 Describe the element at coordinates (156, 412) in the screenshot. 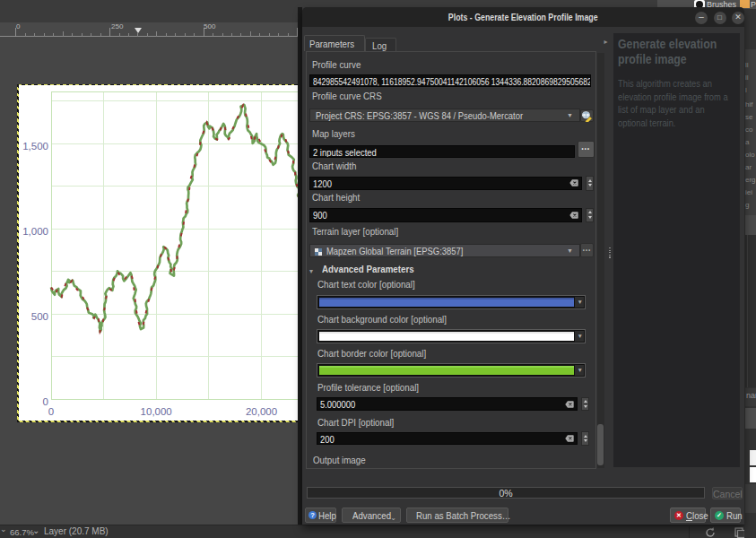

I see `svg-text: 10,000` at that location.